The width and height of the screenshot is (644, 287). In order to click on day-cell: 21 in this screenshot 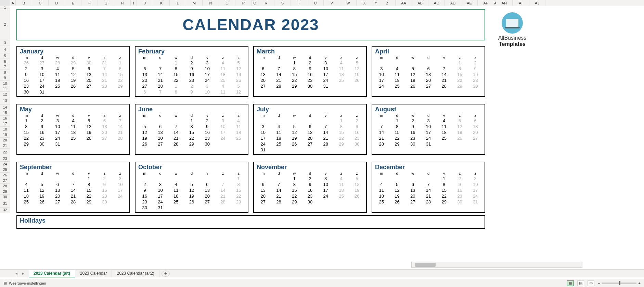, I will do `click(326, 138)`.